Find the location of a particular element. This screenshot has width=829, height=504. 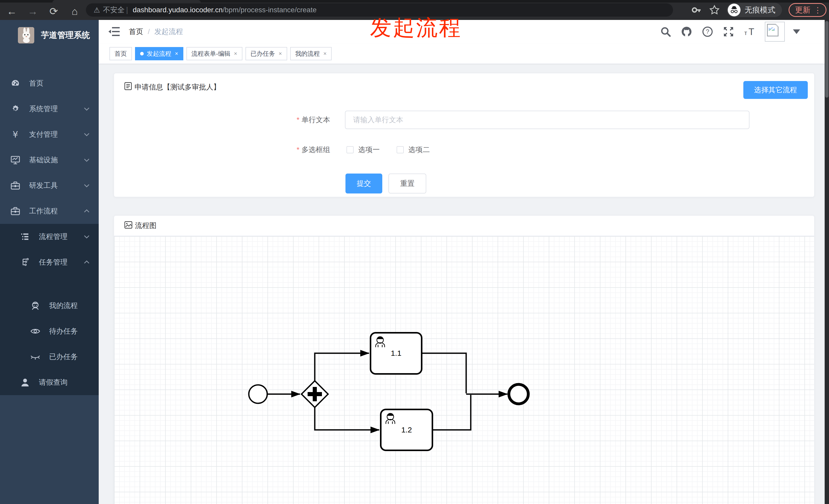

choose-other-process-button: 选择其它流程 is located at coordinates (776, 90).